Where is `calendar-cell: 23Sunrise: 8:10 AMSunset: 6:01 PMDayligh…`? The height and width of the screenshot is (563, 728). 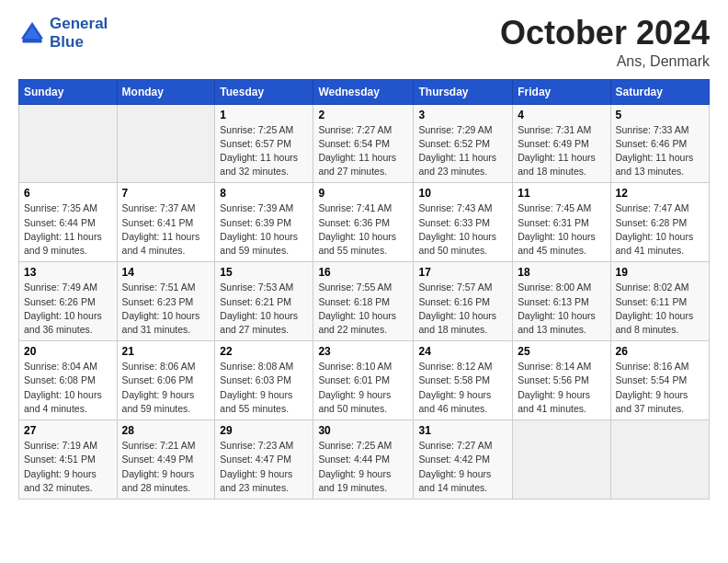 calendar-cell: 23Sunrise: 8:10 AMSunset: 6:01 PMDayligh… is located at coordinates (364, 381).